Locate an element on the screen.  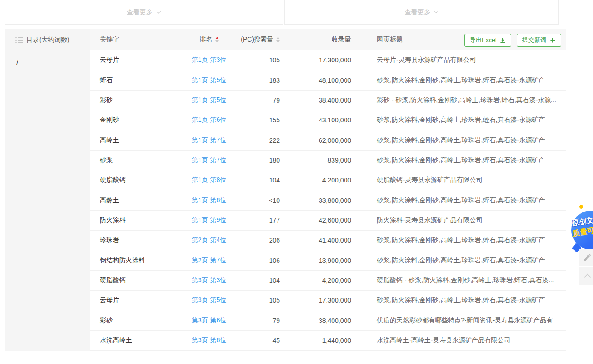
view-more-right-label: 查看更多 is located at coordinates (418, 12).